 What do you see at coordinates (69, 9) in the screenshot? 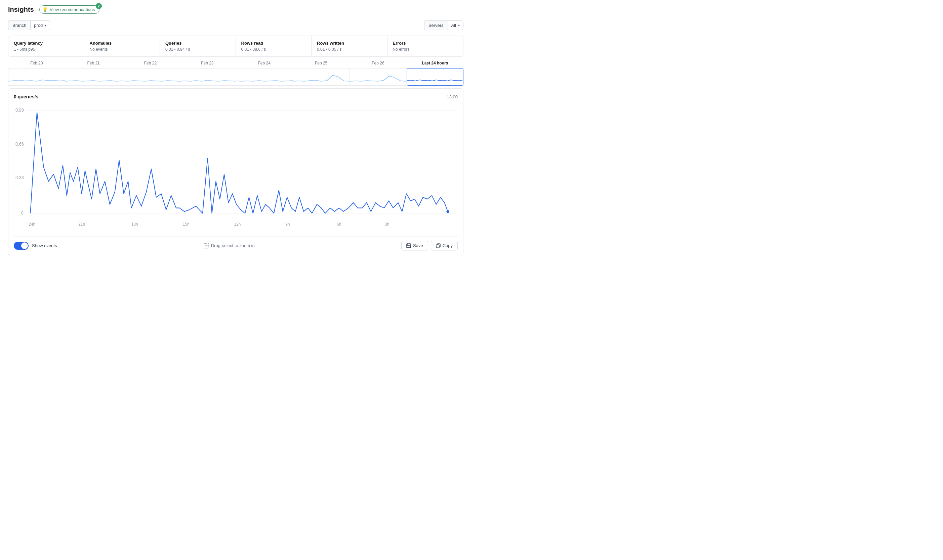
I see `recommendations-button: 💡 View recommendations 2` at bounding box center [69, 9].